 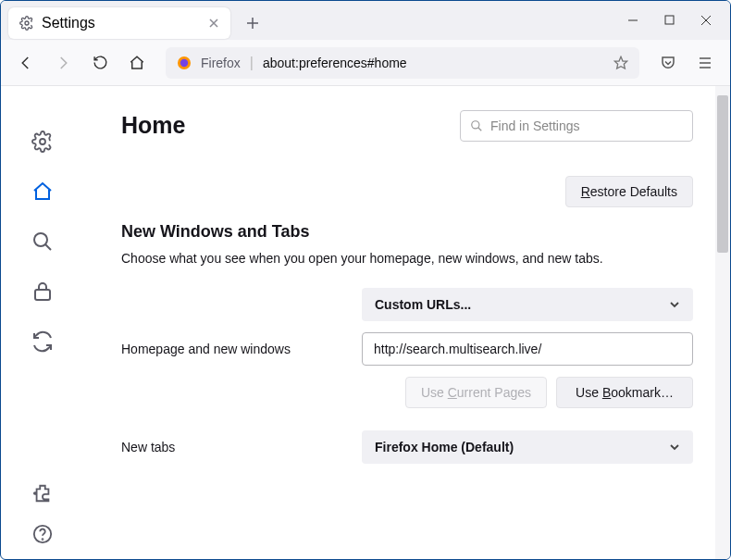 What do you see at coordinates (403, 63) in the screenshot?
I see `url-bar: Firefox | about:preferences#home` at bounding box center [403, 63].